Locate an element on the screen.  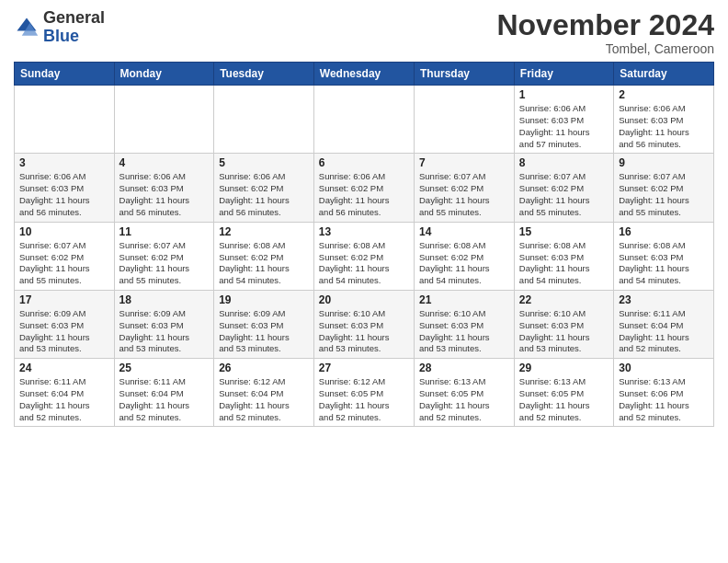
day-info: Sunrise: 6:13 AMSunset: 6:06 PMDaylight:… is located at coordinates (664, 399).